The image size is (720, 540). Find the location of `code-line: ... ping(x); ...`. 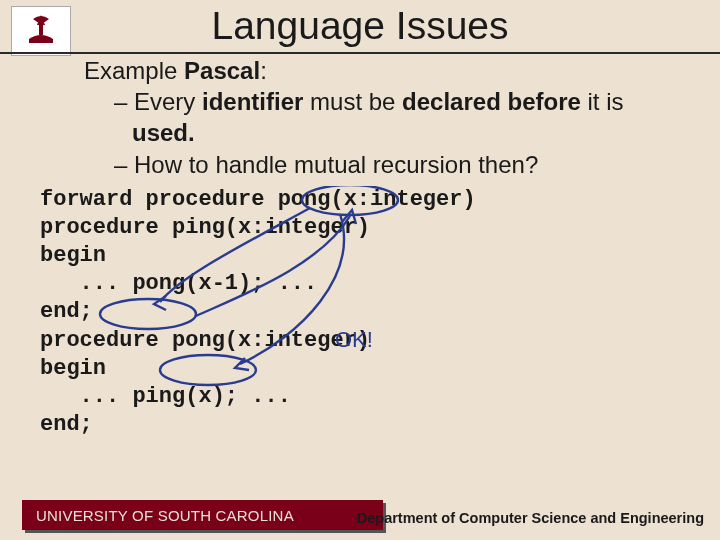

code-line: ... ping(x); ... is located at coordinates (360, 397).